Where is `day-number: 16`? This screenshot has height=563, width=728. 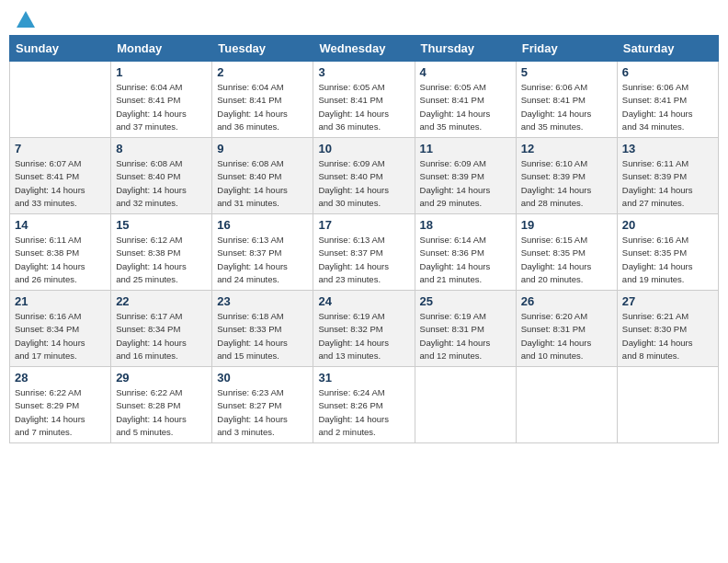
day-number: 16 is located at coordinates (263, 224).